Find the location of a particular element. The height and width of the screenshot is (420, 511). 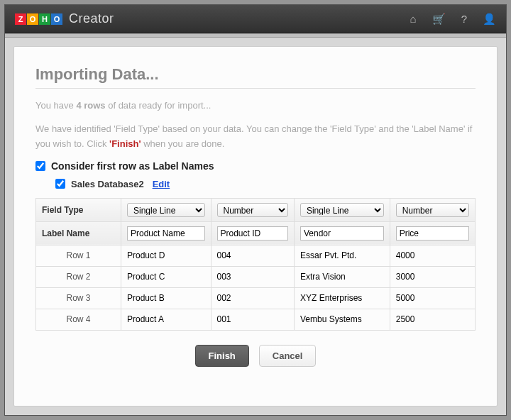

cart-icon: 🛒 is located at coordinates (439, 19).